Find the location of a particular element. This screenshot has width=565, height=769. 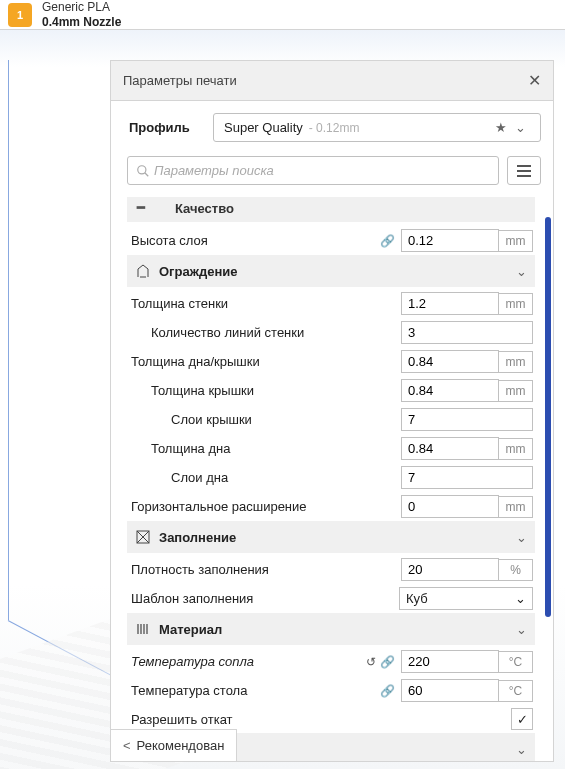

section-label: Материал is located at coordinates (338, 630).